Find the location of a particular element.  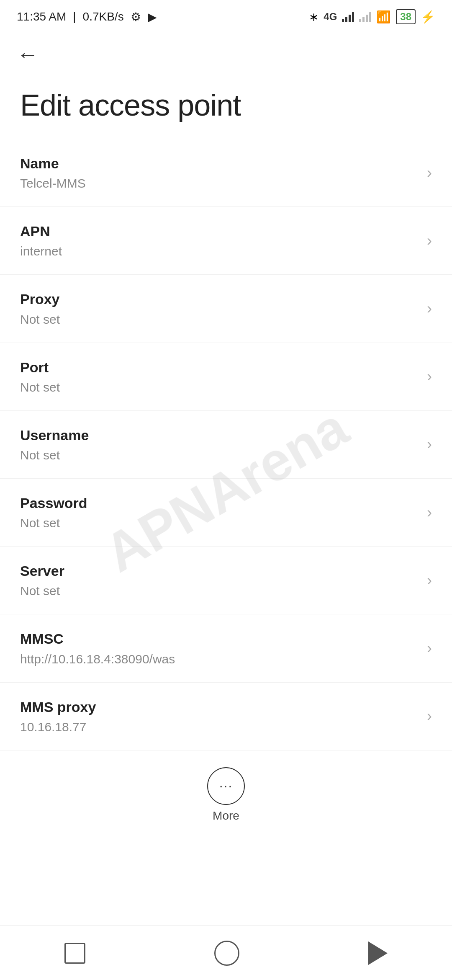

top-navigation: ← is located at coordinates (226, 54).